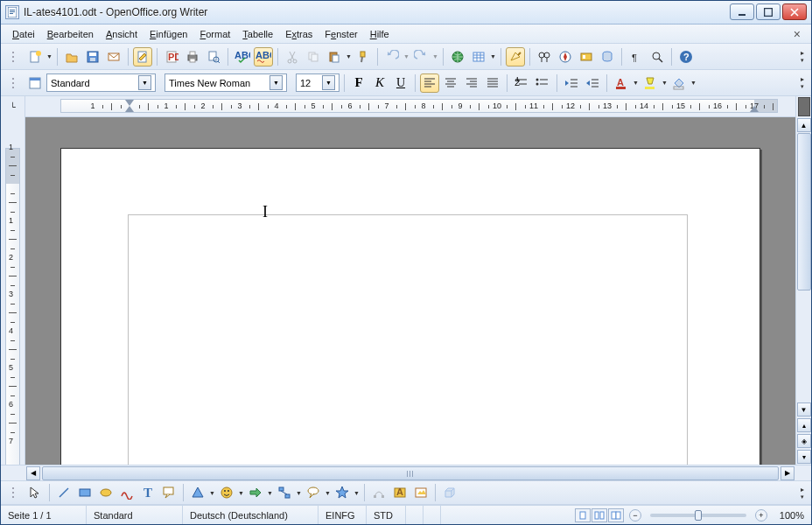 The width and height of the screenshot is (812, 525). What do you see at coordinates (571, 83) in the screenshot?
I see `decrease-indent-button` at bounding box center [571, 83].